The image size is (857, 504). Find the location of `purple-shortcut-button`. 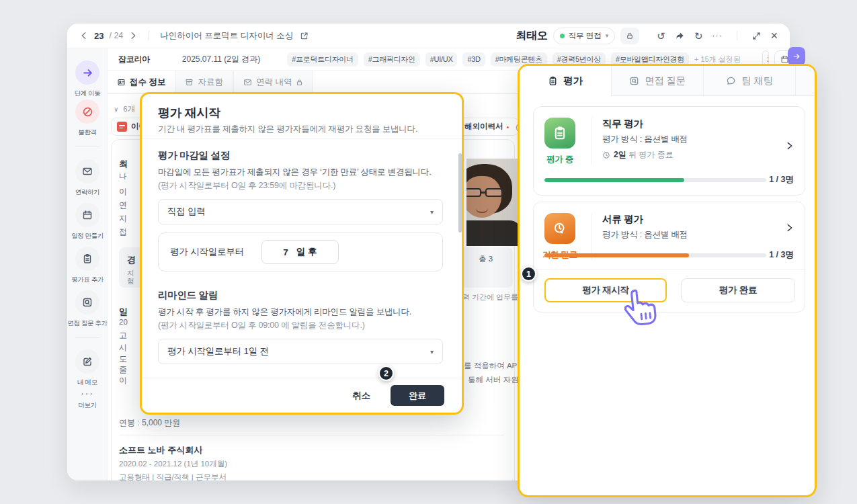

purple-shortcut-button is located at coordinates (797, 56).